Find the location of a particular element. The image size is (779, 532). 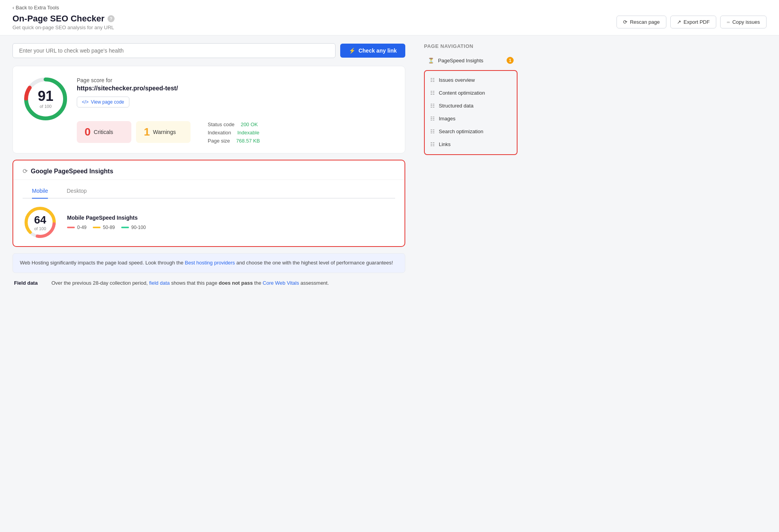

legend-item-low: 0-49 is located at coordinates (77, 227).